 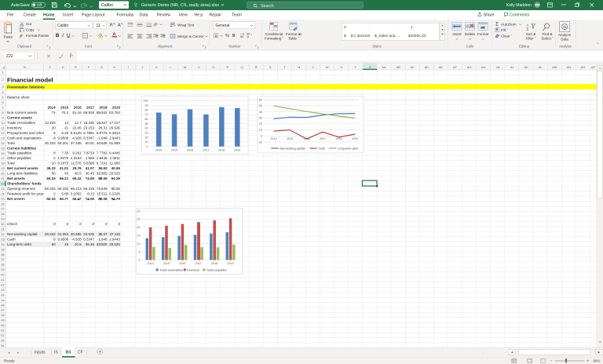 What do you see at coordinates (2, 138) in the screenshot?
I see `svg-text: 13` at bounding box center [2, 138].